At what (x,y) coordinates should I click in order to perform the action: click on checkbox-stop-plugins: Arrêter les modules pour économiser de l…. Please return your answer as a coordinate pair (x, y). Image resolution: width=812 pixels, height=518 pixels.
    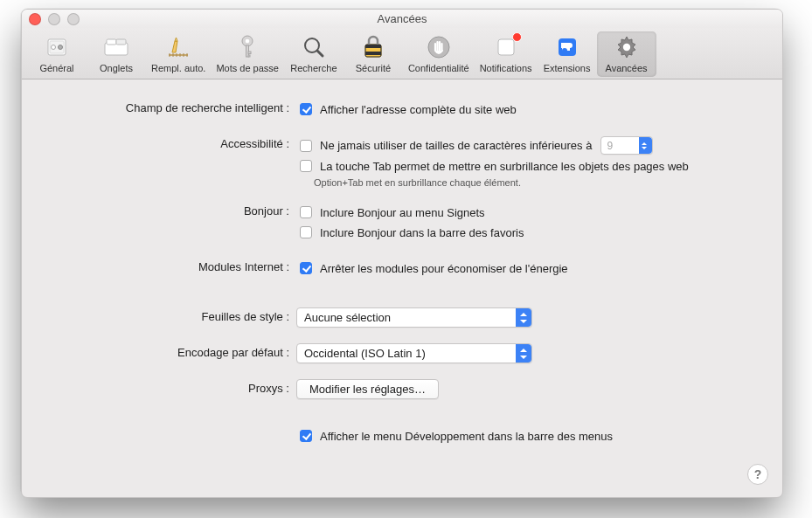
    Looking at the image, I should click on (526, 268).